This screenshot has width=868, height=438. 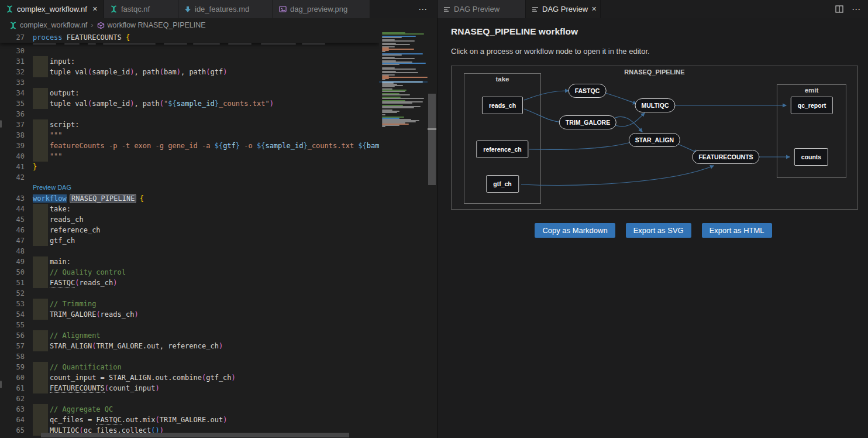 I want to click on export-button-row: Copy as MarkdownExport as SVGExport as H…, so click(x=653, y=231).